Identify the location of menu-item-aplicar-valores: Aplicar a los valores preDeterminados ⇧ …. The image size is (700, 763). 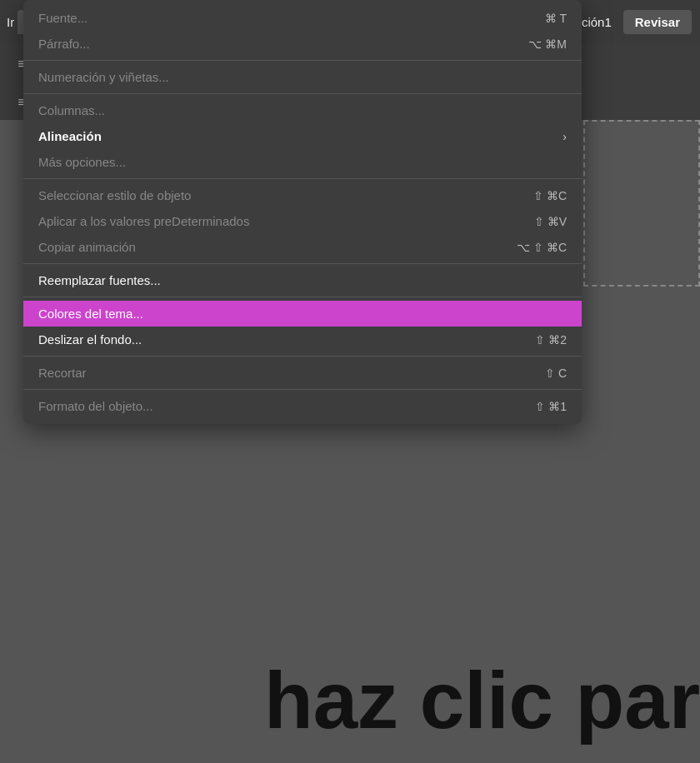
(302, 222).